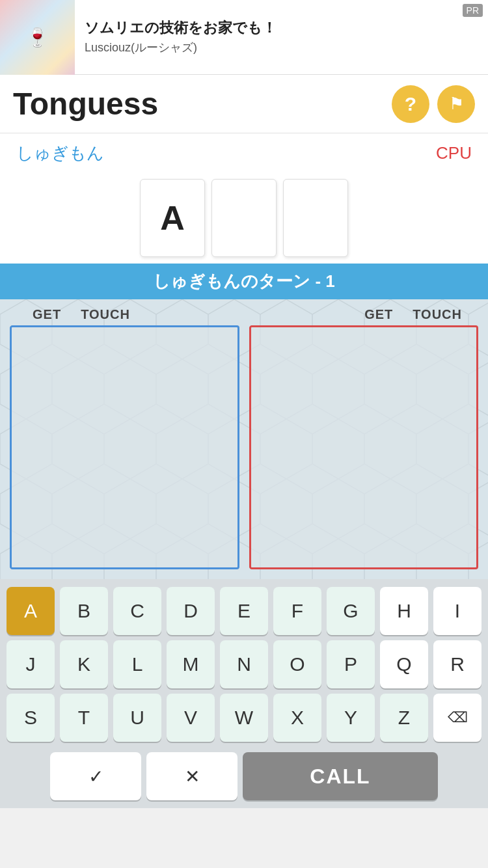 The image size is (488, 868). Describe the element at coordinates (38, 38) in the screenshot. I see `ad-image: 🍷` at that location.